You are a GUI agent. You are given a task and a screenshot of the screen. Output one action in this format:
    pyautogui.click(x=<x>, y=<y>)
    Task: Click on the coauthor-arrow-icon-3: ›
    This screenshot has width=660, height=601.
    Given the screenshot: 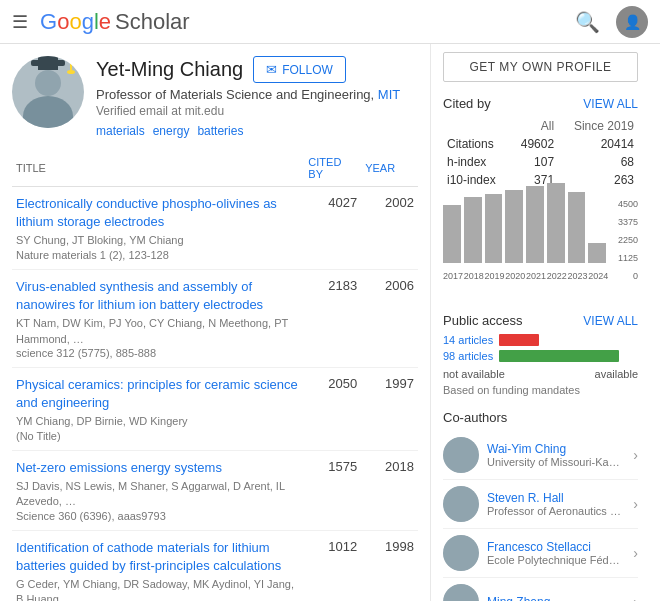 What is the action you would take?
    pyautogui.click(x=636, y=598)
    